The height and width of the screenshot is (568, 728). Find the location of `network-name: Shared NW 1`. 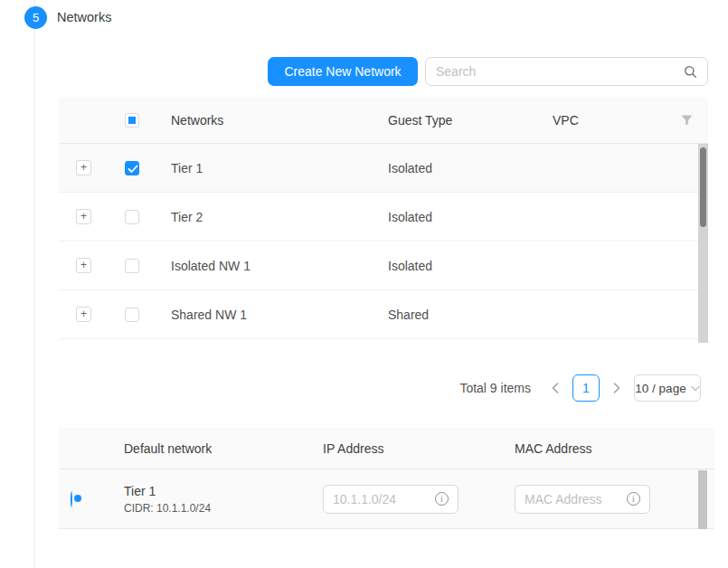

network-name: Shared NW 1 is located at coordinates (264, 315).